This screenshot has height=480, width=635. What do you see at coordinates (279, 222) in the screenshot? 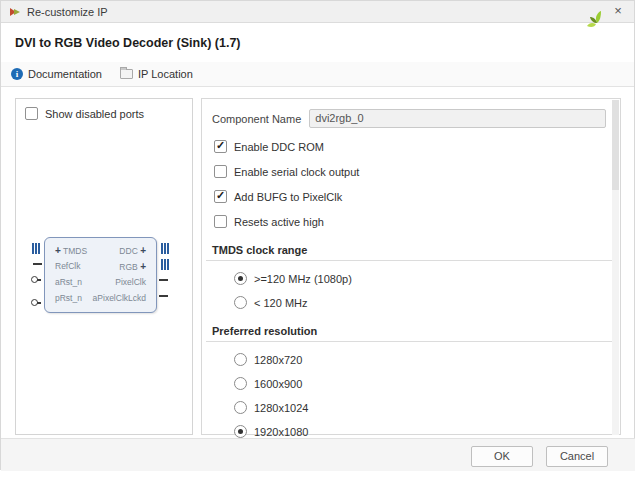
I see `checkbox-label: Resets active high` at bounding box center [279, 222].